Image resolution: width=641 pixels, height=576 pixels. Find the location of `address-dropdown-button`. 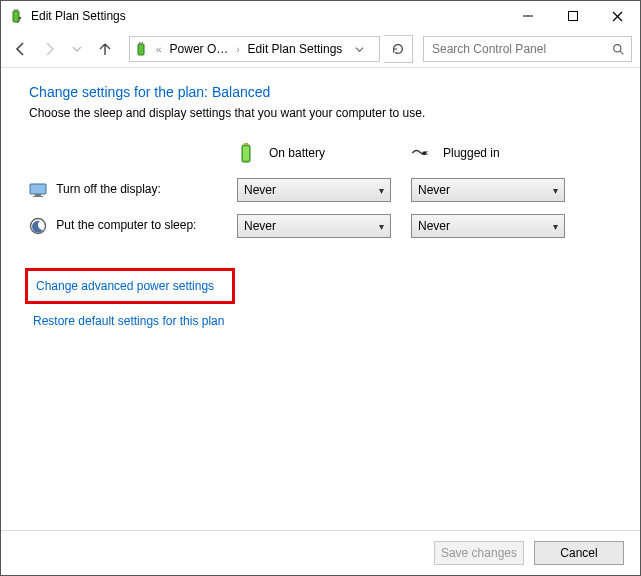

address-dropdown-button is located at coordinates (365, 50).